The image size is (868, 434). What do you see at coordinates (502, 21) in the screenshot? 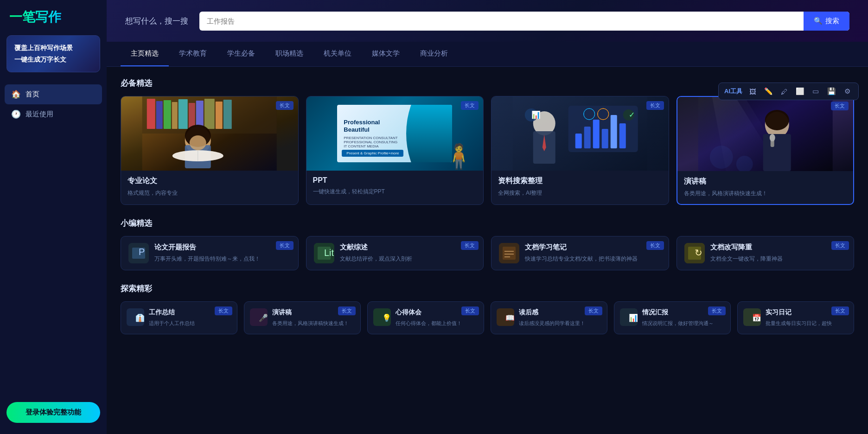
I see `search-input` at bounding box center [502, 21].